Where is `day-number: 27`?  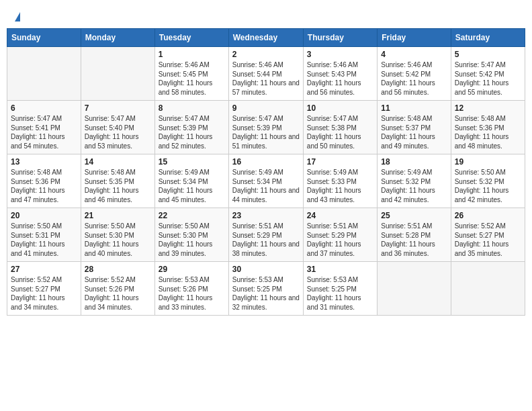
day-number: 27 is located at coordinates (44, 269).